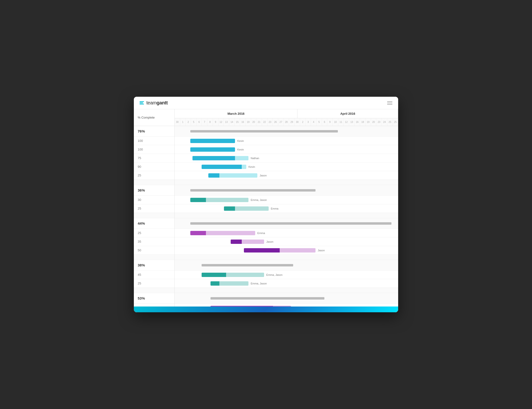  What do you see at coordinates (286, 298) in the screenshot?
I see `group5-bar-row` at bounding box center [286, 298].